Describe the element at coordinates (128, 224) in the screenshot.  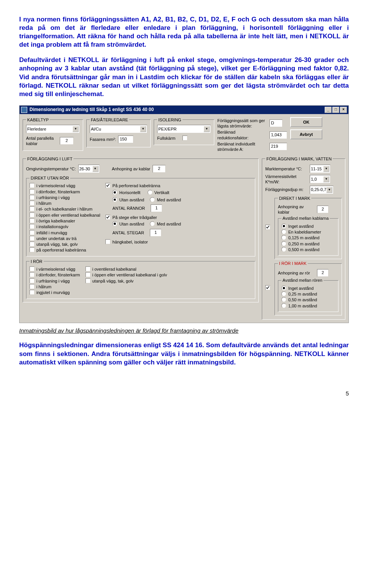
I see `utan-avstand-2-radio: Utan avstånd` at that location.